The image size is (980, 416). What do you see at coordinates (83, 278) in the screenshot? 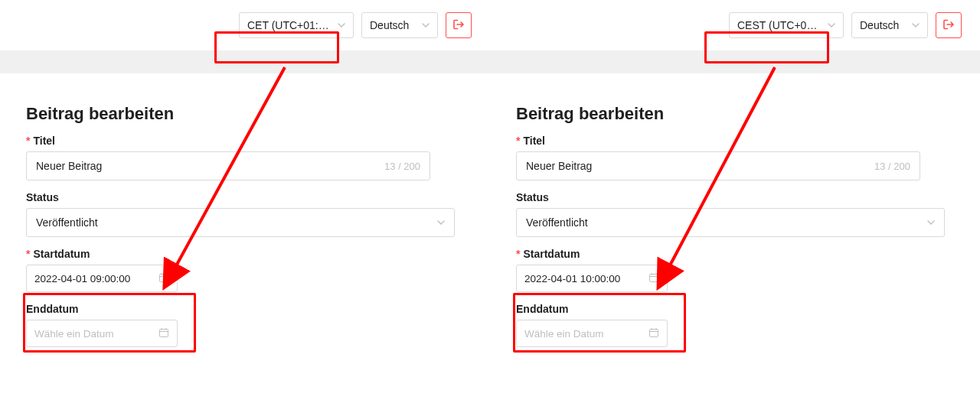
I see `startdate-value: 2022-04-01 09:00:00` at bounding box center [83, 278].